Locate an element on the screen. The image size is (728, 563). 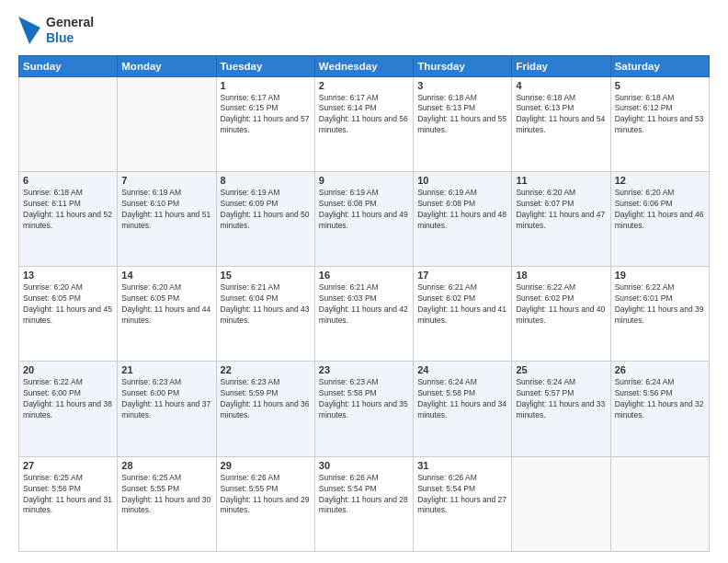
day-info: Sunrise: 6:24 AMSunset: 5:56 PMDaylight:… is located at coordinates (660, 399).